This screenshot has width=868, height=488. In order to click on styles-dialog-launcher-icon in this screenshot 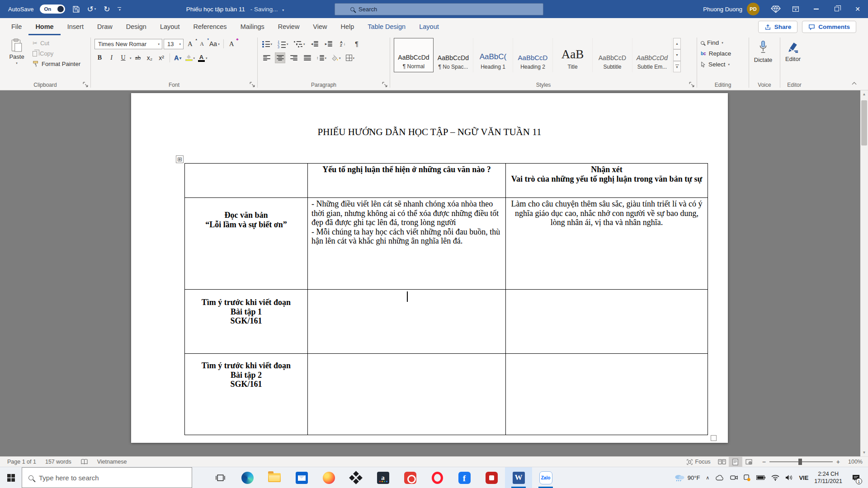, I will do `click(692, 84)`.